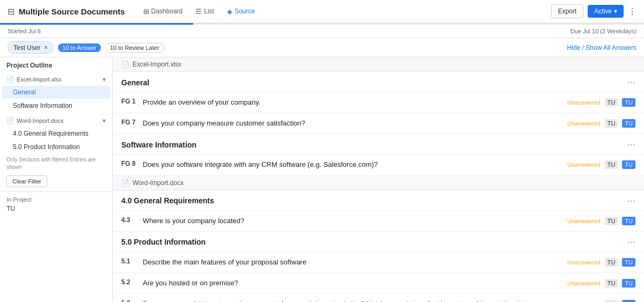  Describe the element at coordinates (24, 31) in the screenshot. I see `started-label: Started Jul 8` at that location.